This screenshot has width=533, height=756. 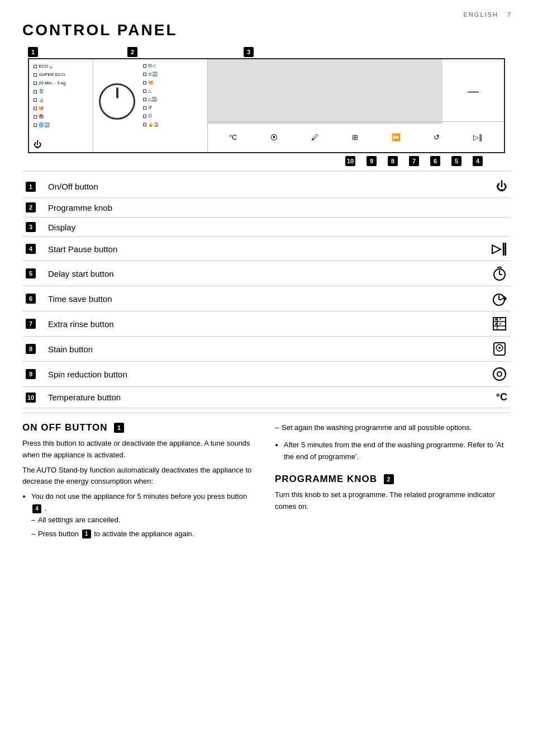 I want to click on row-label-7: Extra rinse button, so click(x=261, y=324).